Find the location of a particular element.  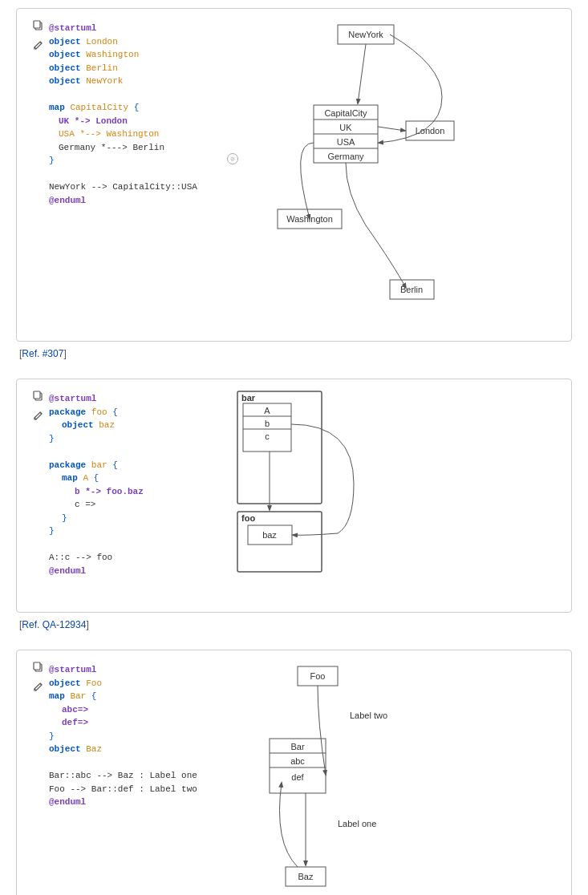

visual-panel-3: ⊘ Foo Bar abc def Baz Label two Label on… is located at coordinates (398, 776).